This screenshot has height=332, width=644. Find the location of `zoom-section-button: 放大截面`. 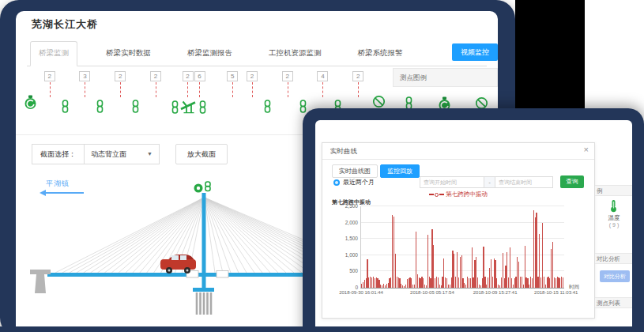

zoom-section-button: 放大截面 is located at coordinates (201, 154).